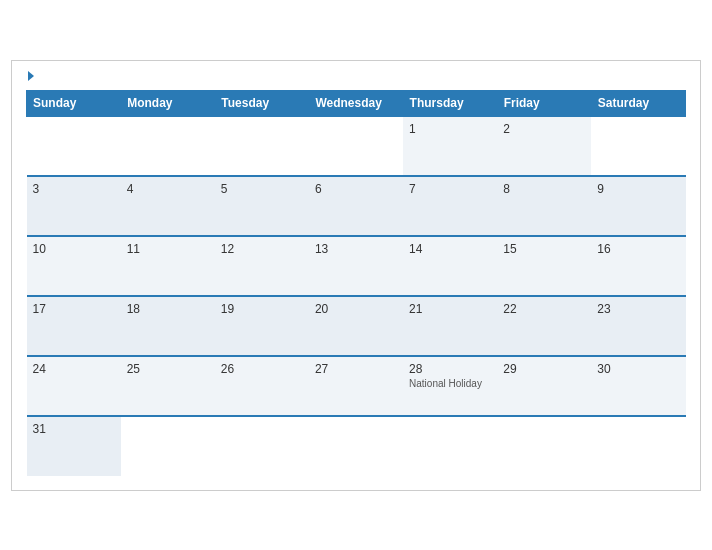  I want to click on day-number: 3, so click(74, 189).